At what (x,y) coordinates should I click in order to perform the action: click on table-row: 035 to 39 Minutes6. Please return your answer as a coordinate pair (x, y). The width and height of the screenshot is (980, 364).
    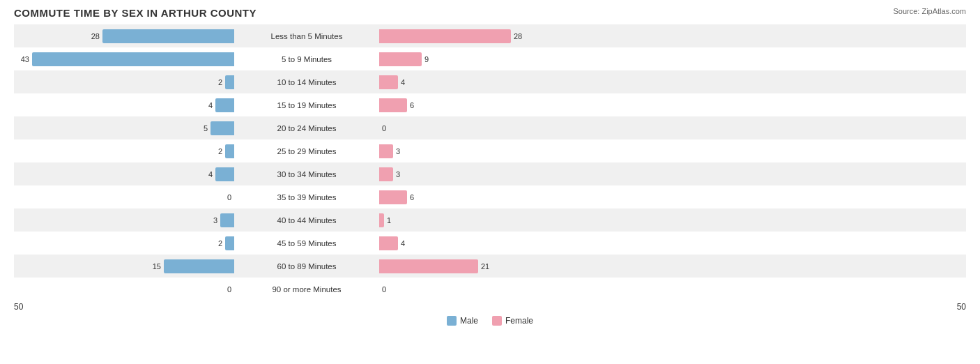
    Looking at the image, I should click on (490, 197).